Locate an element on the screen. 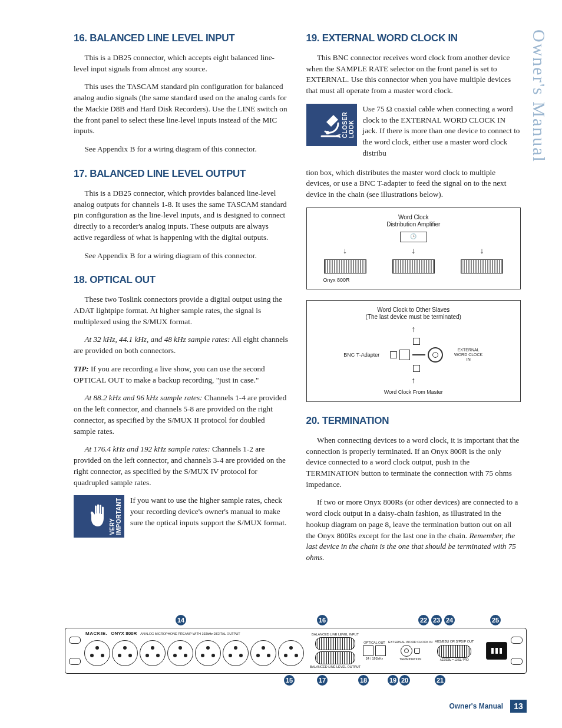 Image resolution: width=562 pixels, height=728 pixels. para: This is a DB25 connector, which accepts … is located at coordinates (181, 64).